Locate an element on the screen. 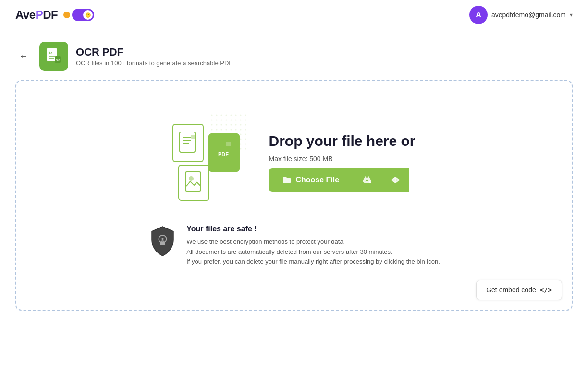 This screenshot has width=588, height=372. logo: AvePDF is located at coordinates (37, 15).